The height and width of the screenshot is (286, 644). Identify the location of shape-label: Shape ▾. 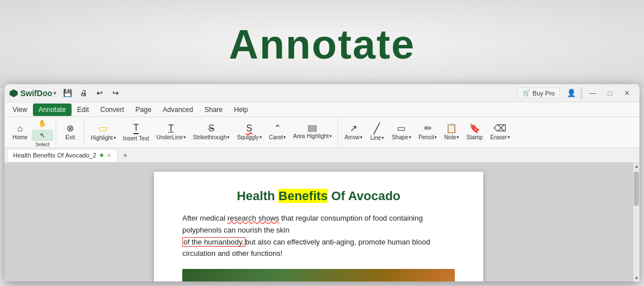
(402, 138).